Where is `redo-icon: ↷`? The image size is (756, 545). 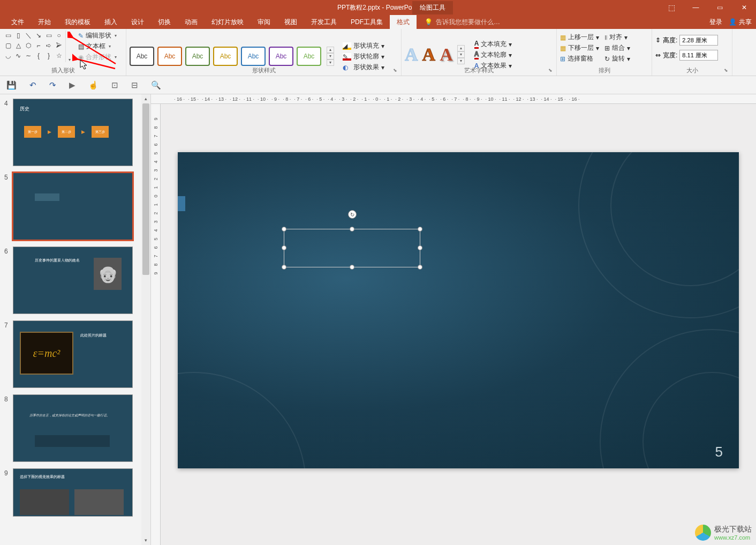
redo-icon: ↷ is located at coordinates (52, 85).